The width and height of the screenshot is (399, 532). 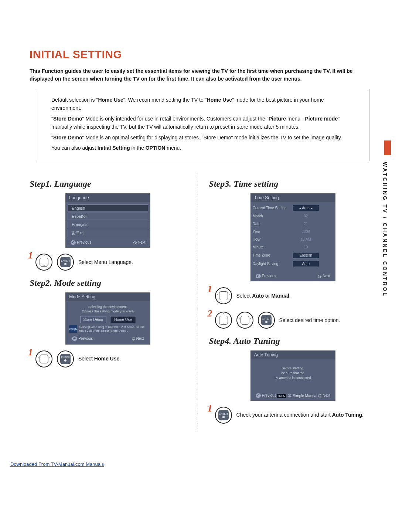 I want to click on infobox-p2: "Store Demo" Mode is only intended for u…, so click(x=203, y=123).